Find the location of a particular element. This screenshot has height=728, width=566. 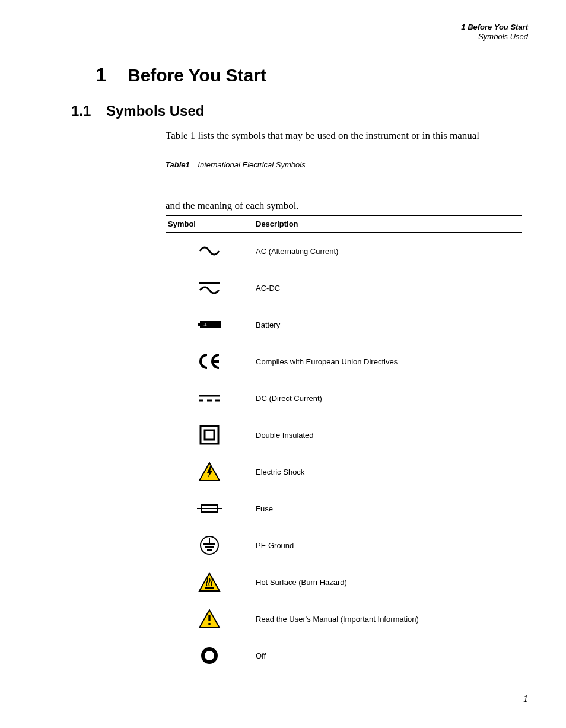

table-row: Double Insulated is located at coordinates (344, 435).